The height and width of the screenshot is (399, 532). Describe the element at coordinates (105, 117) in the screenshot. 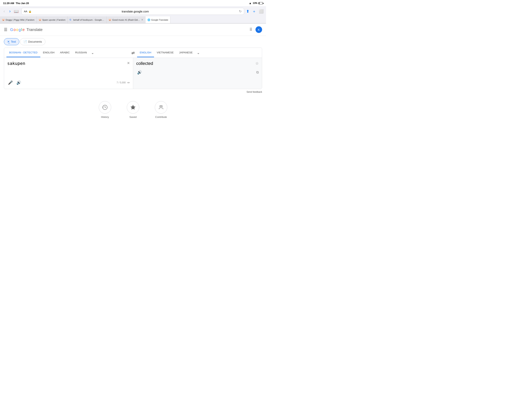

I see `history-label: History` at that location.